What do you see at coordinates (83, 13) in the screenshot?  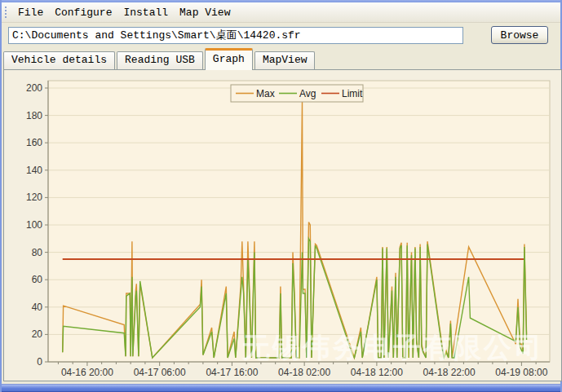 I see `menu-configure: Configure` at bounding box center [83, 13].